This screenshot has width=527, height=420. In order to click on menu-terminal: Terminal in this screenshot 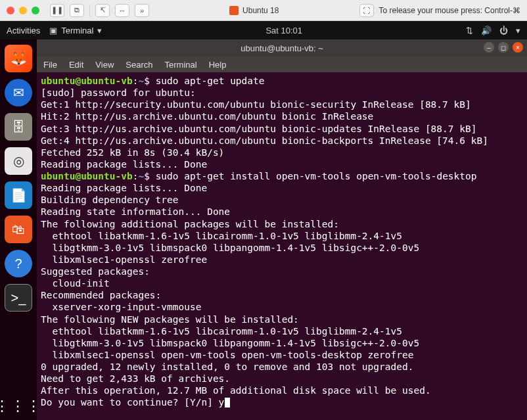, I will do `click(181, 64)`.